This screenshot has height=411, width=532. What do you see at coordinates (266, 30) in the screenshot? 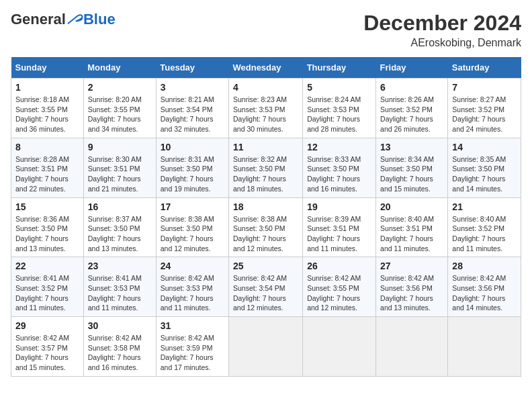
I see `page-header: General Blue December 2024 AEroskobing, …` at bounding box center [266, 30].